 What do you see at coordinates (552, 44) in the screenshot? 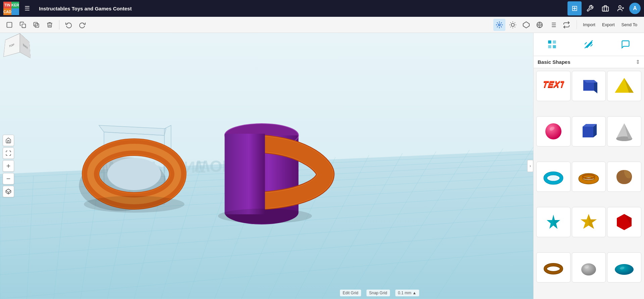
I see `panel-shapes-icon` at bounding box center [552, 44].